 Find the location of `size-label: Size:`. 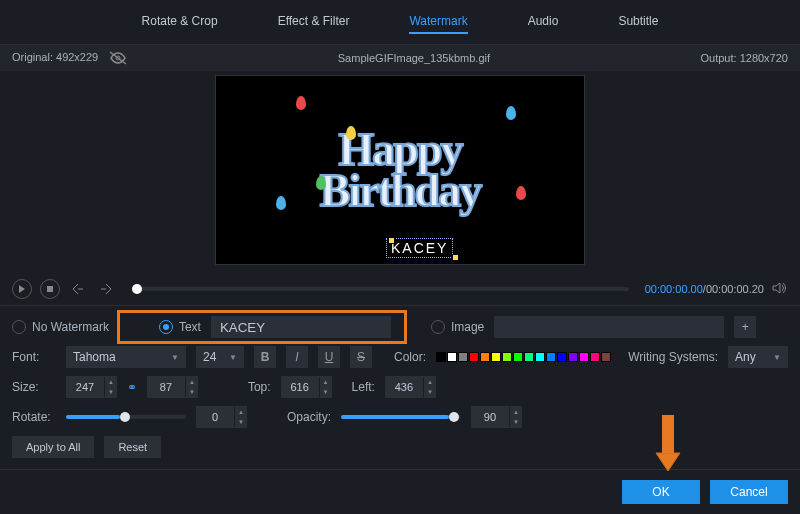

size-label: Size: is located at coordinates (34, 387).